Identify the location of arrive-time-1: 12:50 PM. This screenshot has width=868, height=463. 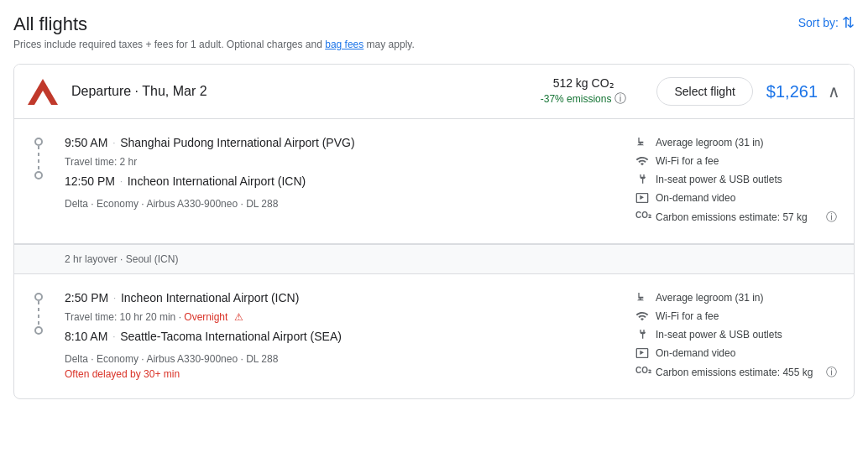
(90, 181).